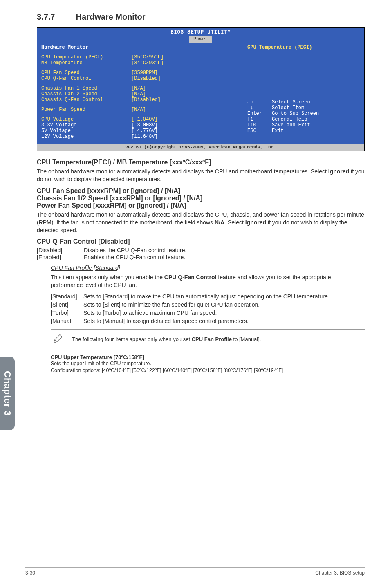 This screenshot has height=588, width=390. Describe the element at coordinates (291, 102) in the screenshot. I see `bios-help-desc: Select Screen` at that location.